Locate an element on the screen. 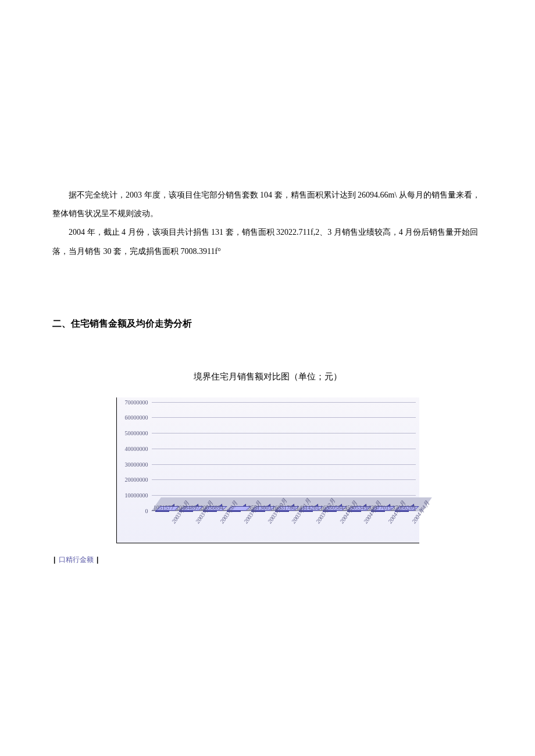 The width and height of the screenshot is (535, 756). y-tick-label: 10000000 is located at coordinates (134, 495).